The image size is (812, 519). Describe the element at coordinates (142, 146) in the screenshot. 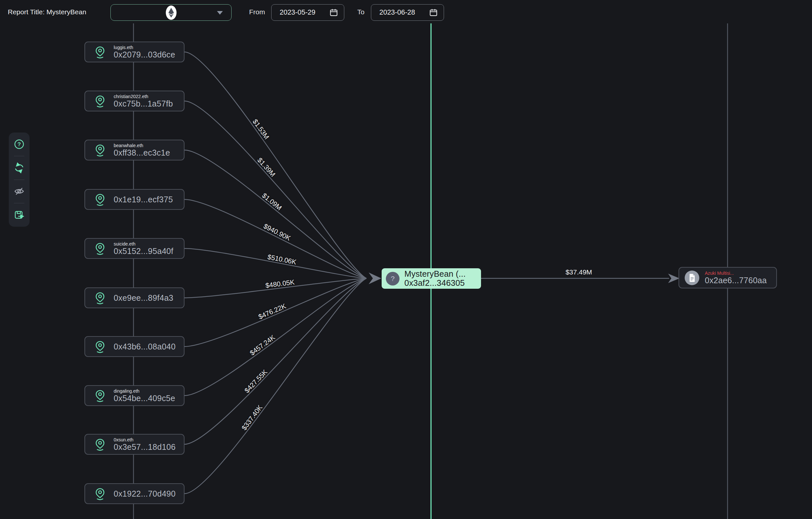

I see `wallet-name: beanwhale.eth` at that location.